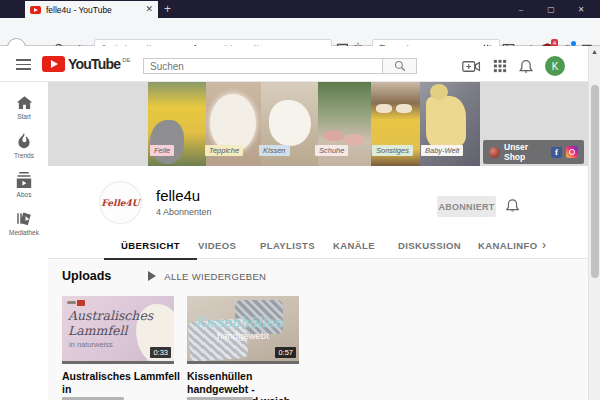  Describe the element at coordinates (526, 66) in the screenshot. I see `notifications-bell-icon` at that location.